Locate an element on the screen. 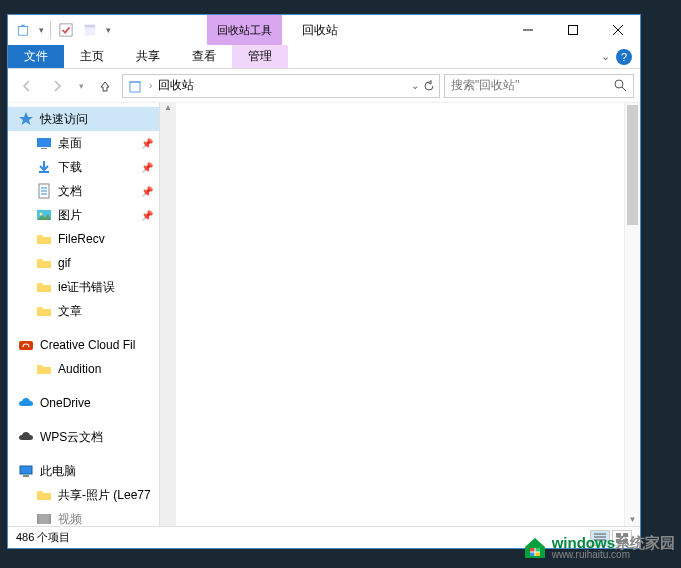  address-bar-right: ⌄ is located at coordinates (423, 86).